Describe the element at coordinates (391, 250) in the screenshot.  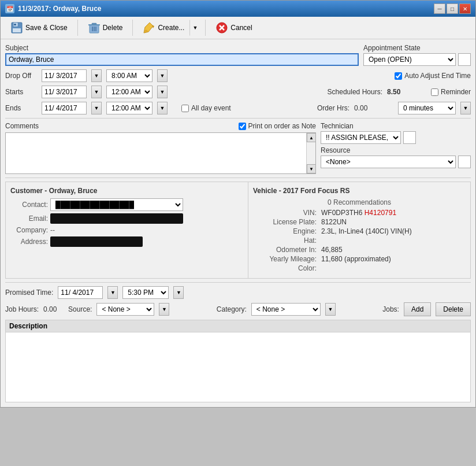
I see `odometer-value: 46,885` at that location.